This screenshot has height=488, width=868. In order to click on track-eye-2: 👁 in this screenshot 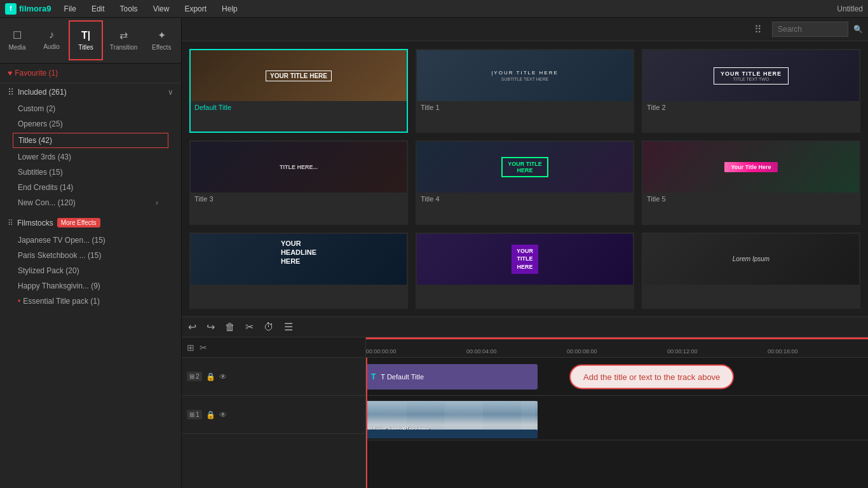, I will do `click(223, 377)`.